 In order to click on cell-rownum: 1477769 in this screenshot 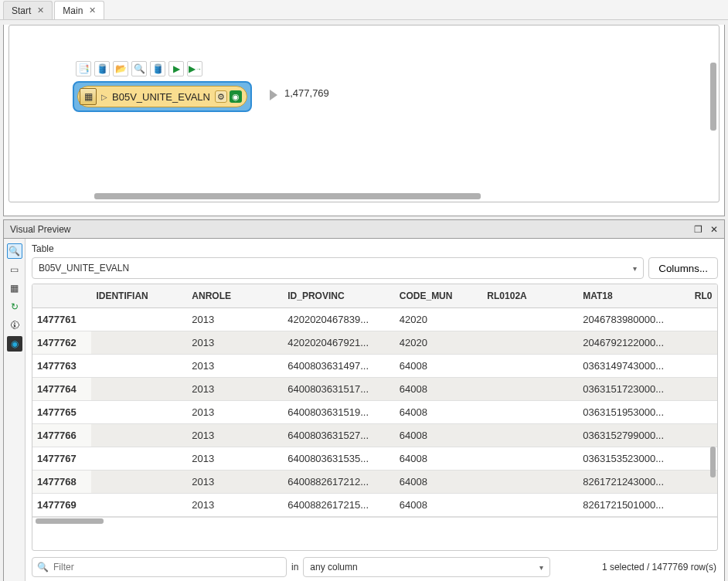, I will do `click(62, 505)`.